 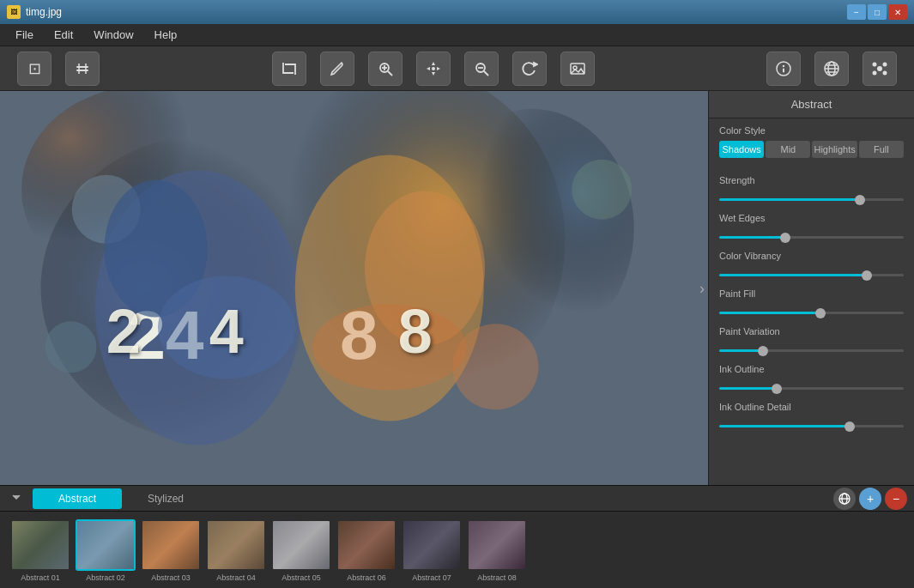 I want to click on panel-scroll: Color Style Shadows Mid Highlights Full …, so click(x=812, y=302).